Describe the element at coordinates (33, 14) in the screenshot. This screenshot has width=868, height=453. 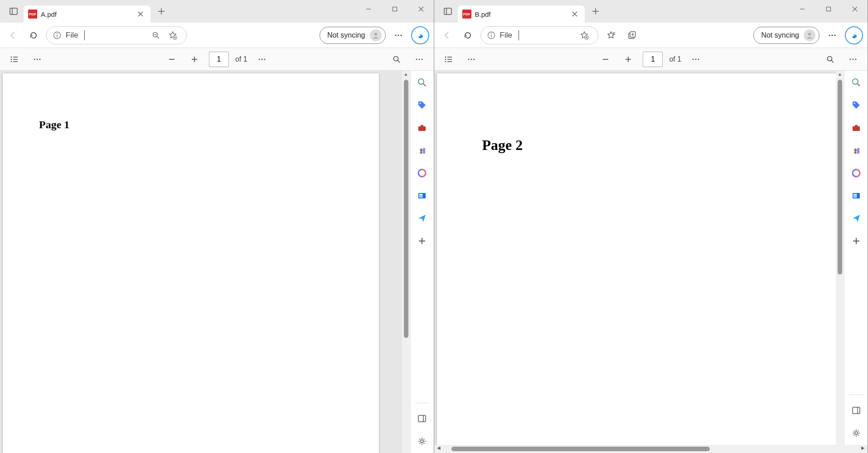
I see `pdf-file-icon: PDF` at that location.